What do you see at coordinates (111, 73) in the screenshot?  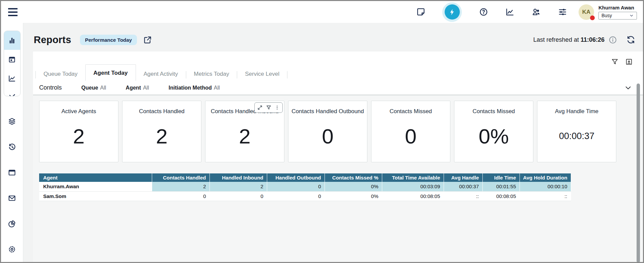 I see `tab-agent-today: Agent Today` at bounding box center [111, 73].